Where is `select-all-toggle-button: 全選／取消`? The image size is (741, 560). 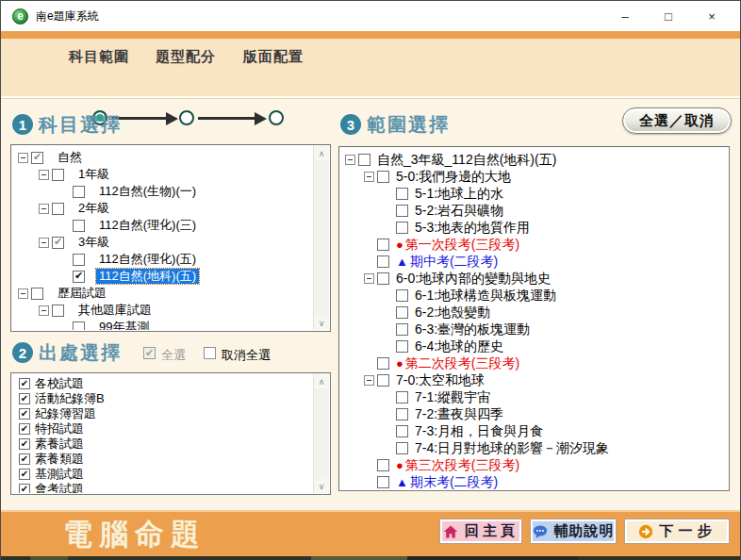 select-all-toggle-button: 全選／取消 is located at coordinates (677, 121).